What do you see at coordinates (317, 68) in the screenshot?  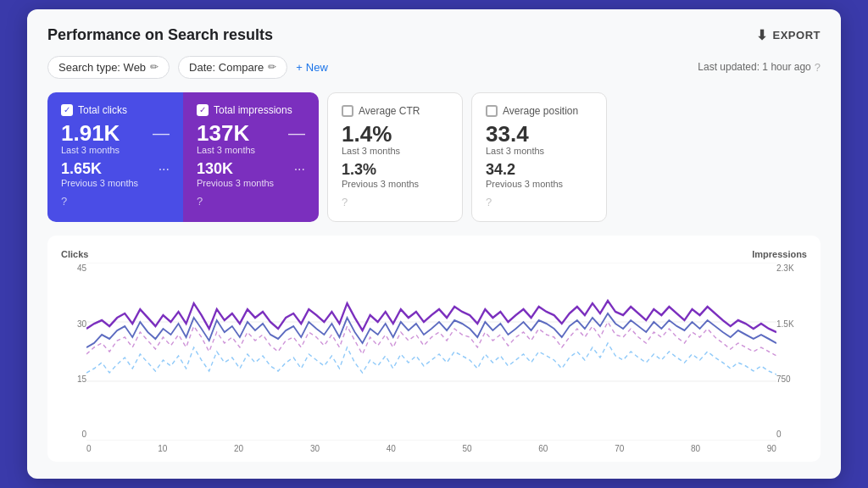 I see `add-new-label: New` at bounding box center [317, 68].